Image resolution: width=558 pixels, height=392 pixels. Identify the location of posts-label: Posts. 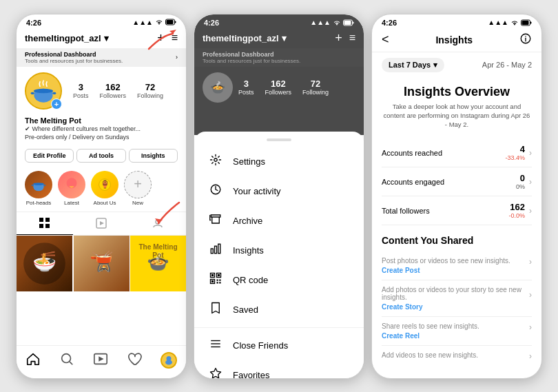
(81, 96).